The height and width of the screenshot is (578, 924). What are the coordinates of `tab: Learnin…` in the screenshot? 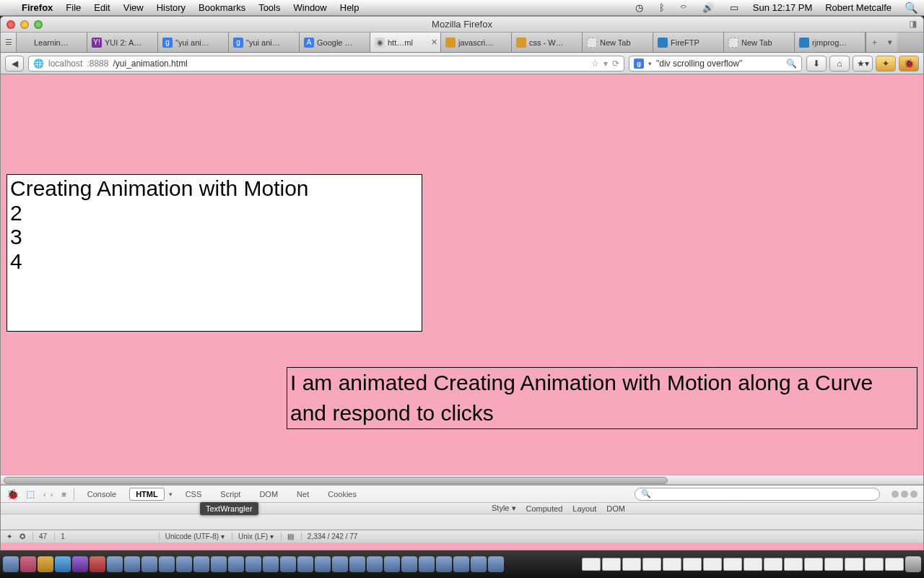 It's located at (52, 42).